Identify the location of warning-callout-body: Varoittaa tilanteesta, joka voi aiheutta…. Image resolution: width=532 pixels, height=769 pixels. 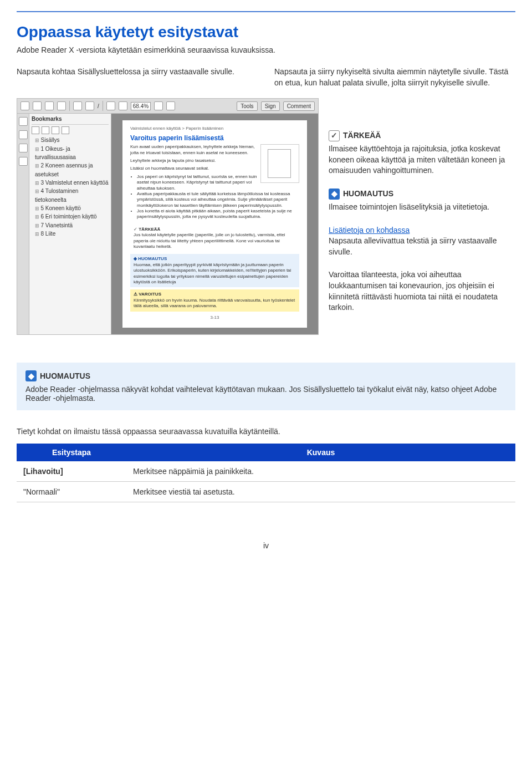
(422, 291).